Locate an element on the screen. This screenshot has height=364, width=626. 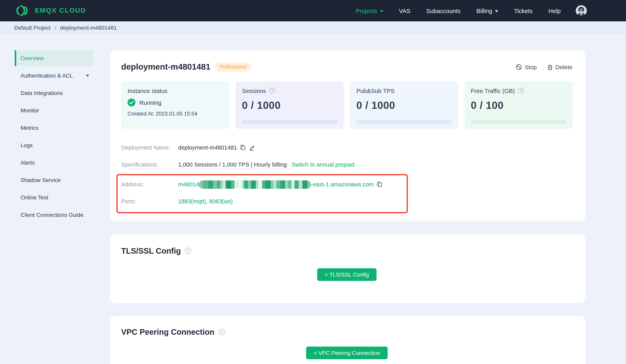
deployment-name-row: Deployment Name: deployment-m4801481 is located at coordinates (347, 147).